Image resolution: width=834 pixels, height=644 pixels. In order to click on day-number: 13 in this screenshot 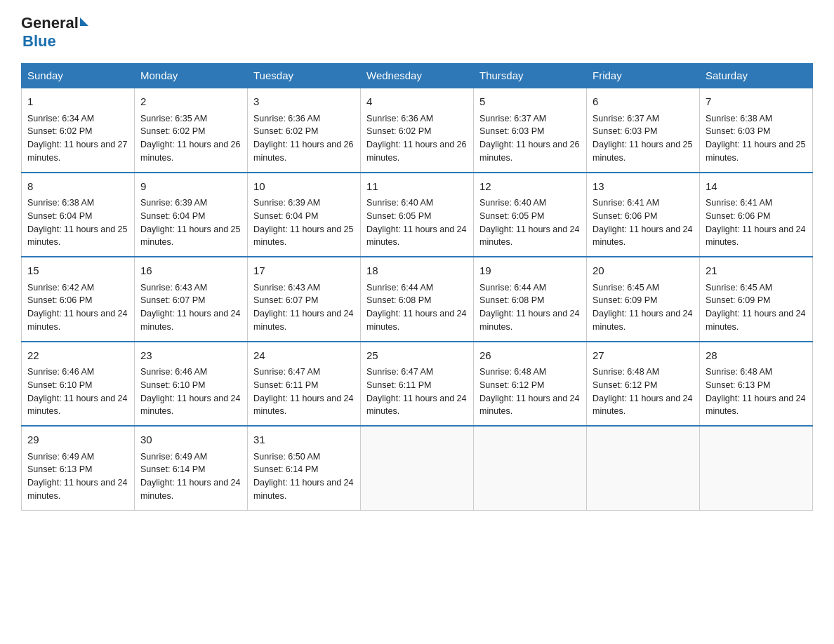, I will do `click(643, 187)`.